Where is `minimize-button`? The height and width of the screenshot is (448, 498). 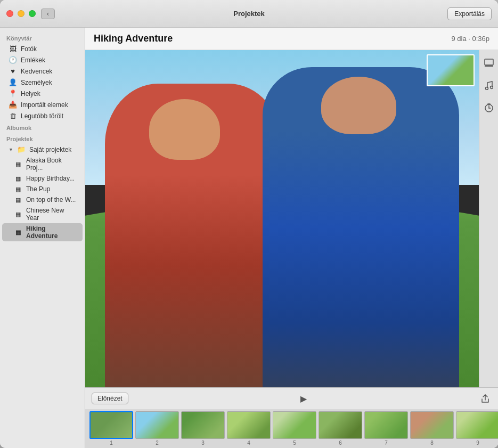
minimize-button is located at coordinates (21, 14).